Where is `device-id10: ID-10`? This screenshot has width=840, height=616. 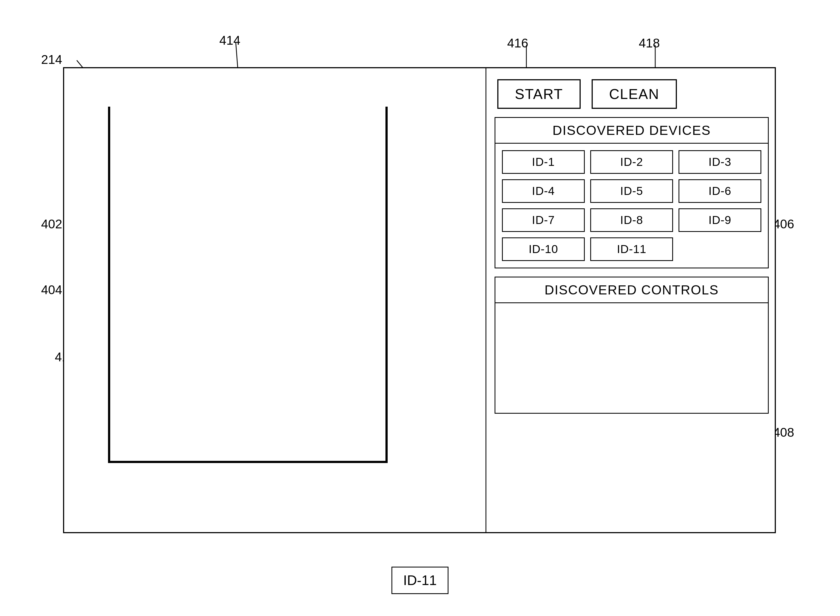
device-id10: ID-10 is located at coordinates (543, 249).